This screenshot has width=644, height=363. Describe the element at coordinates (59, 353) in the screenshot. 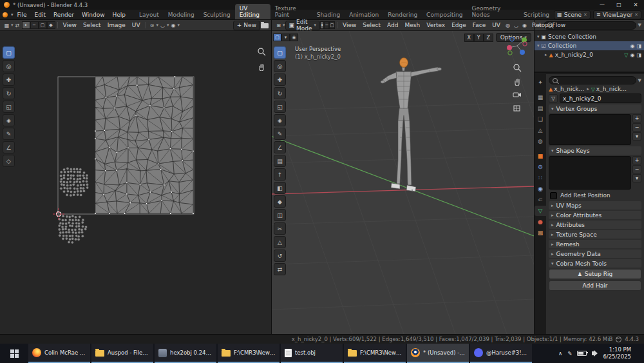

I see `taskbar-item-firefox: Colin McRae Rally` at that location.